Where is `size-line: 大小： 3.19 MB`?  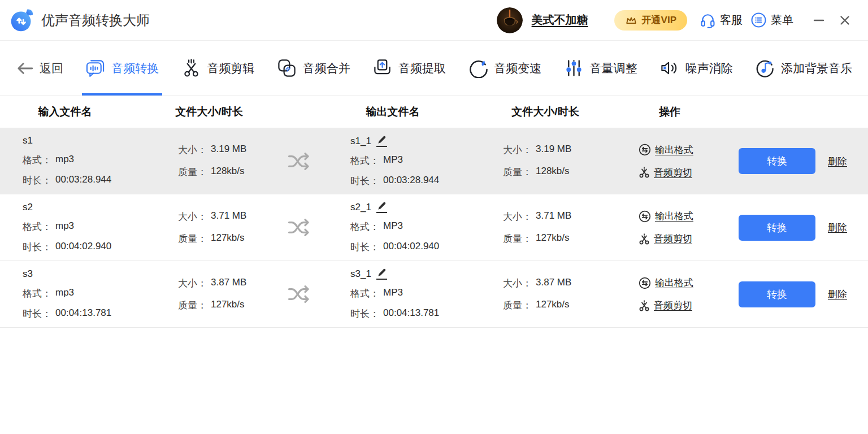
size-line: 大小： 3.19 MB is located at coordinates (557, 150).